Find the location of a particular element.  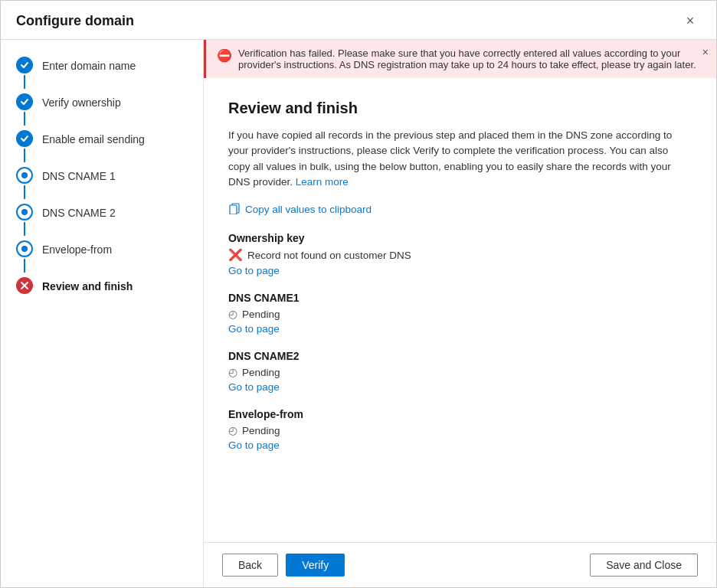

go-to-page-link-dns-cname1: Go to page is located at coordinates (460, 329).